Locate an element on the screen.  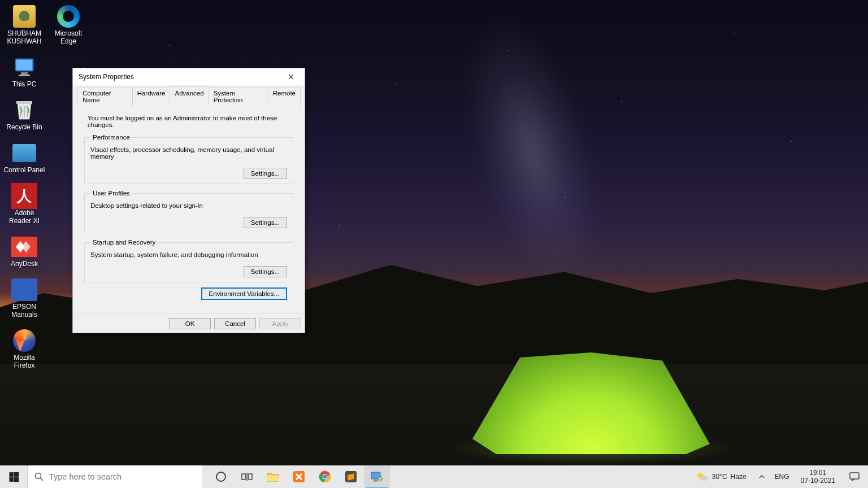
desktop-icon-label: EPSON Manuals is located at coordinates (24, 311).